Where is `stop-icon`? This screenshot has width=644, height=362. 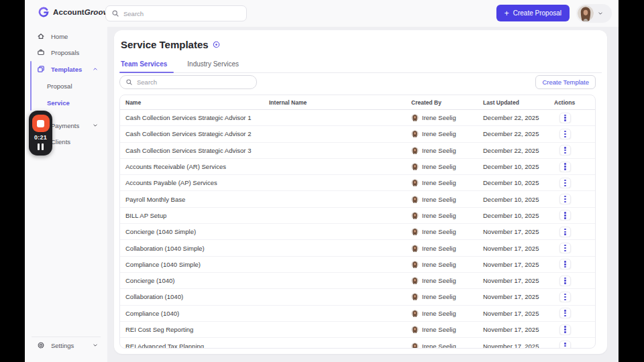 stop-icon is located at coordinates (40, 123).